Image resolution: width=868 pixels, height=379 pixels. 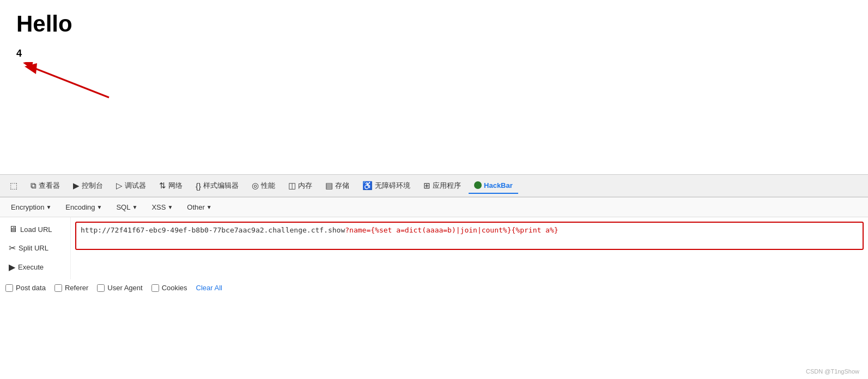 I want to click on number-label: 4, so click(x=19, y=53).